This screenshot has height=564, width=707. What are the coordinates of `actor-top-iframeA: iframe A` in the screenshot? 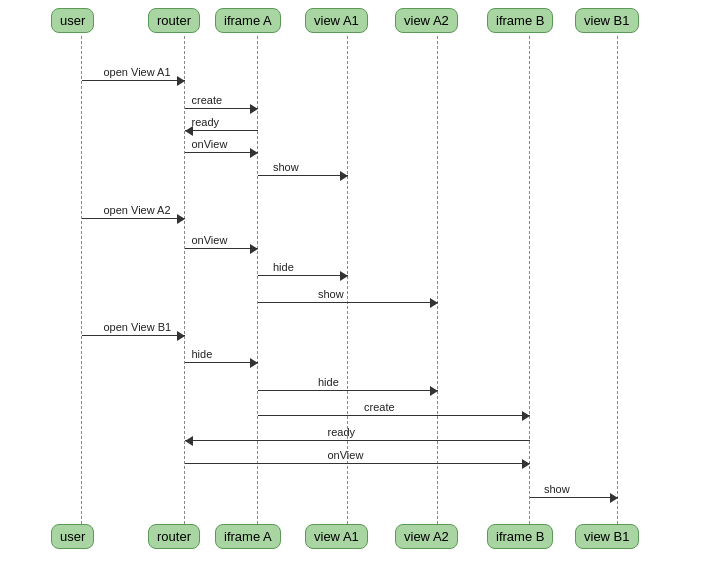 It's located at (248, 20).